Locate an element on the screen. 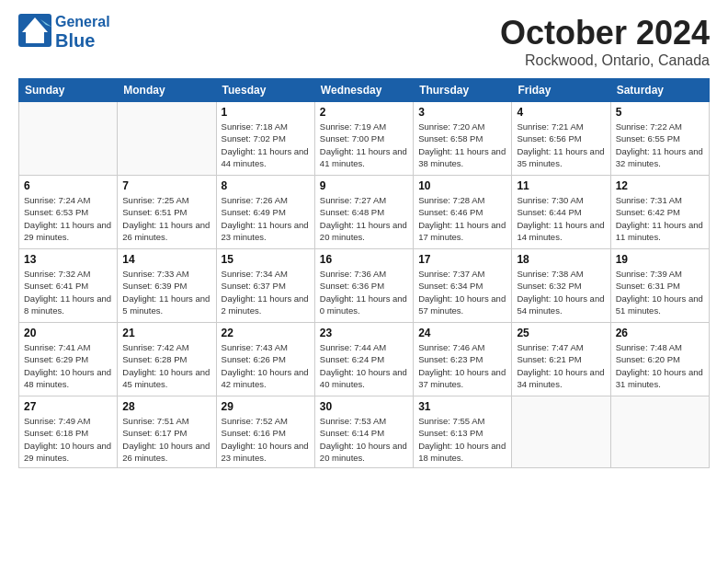 Image resolution: width=728 pixels, height=563 pixels. day-detail: Sunrise: 7:46 AM Sunset: 6:23 PM Dayligh… is located at coordinates (462, 366).